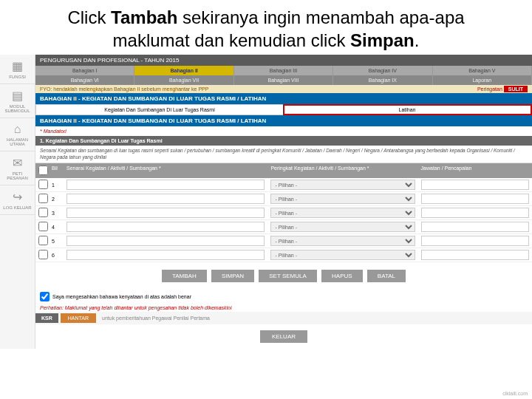 The image size is (532, 399). I want to click on col-senarai: Senarai Kegiatan / Aktiviti / Sumbangan …, so click(166, 171).